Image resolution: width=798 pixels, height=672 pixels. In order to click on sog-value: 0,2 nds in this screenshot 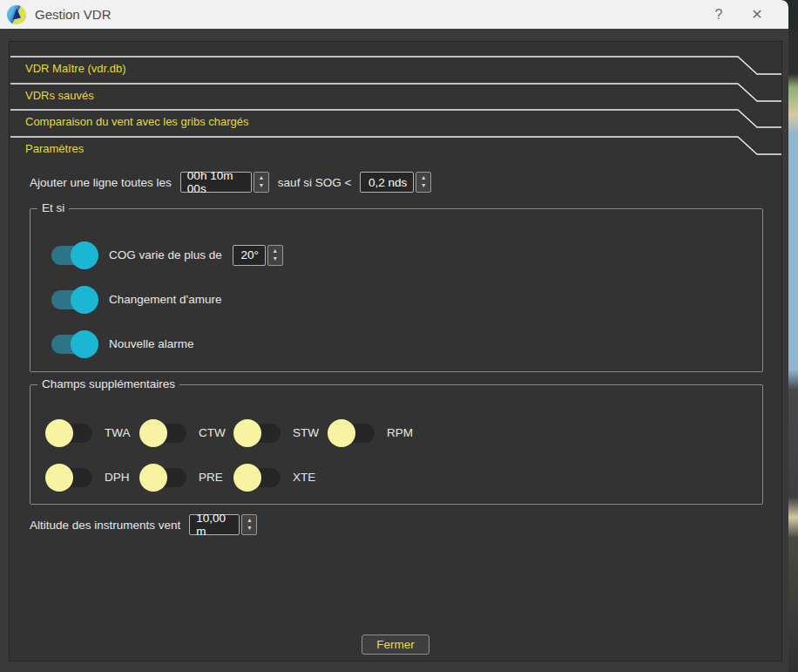, I will do `click(387, 182)`.